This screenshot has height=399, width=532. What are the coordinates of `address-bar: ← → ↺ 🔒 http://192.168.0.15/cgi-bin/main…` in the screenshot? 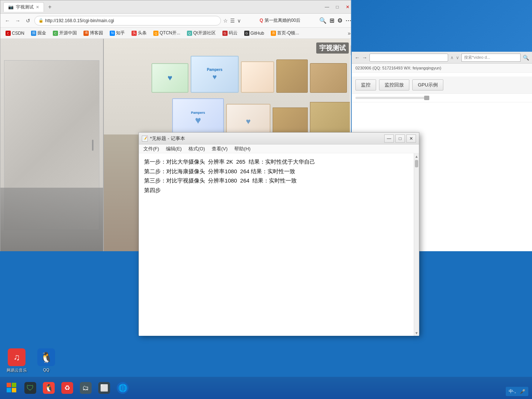 It's located at (177, 21).